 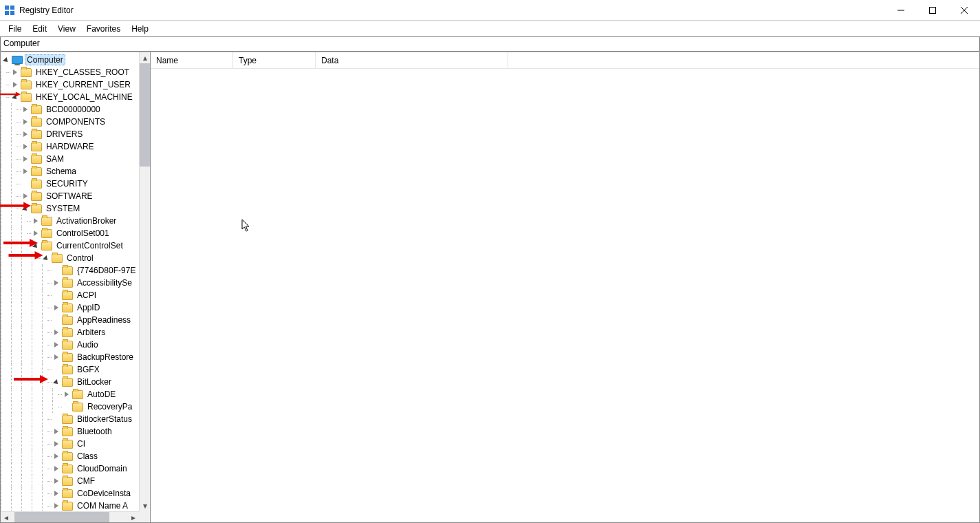 What do you see at coordinates (15, 29) in the screenshot?
I see `menu-file: File` at bounding box center [15, 29].